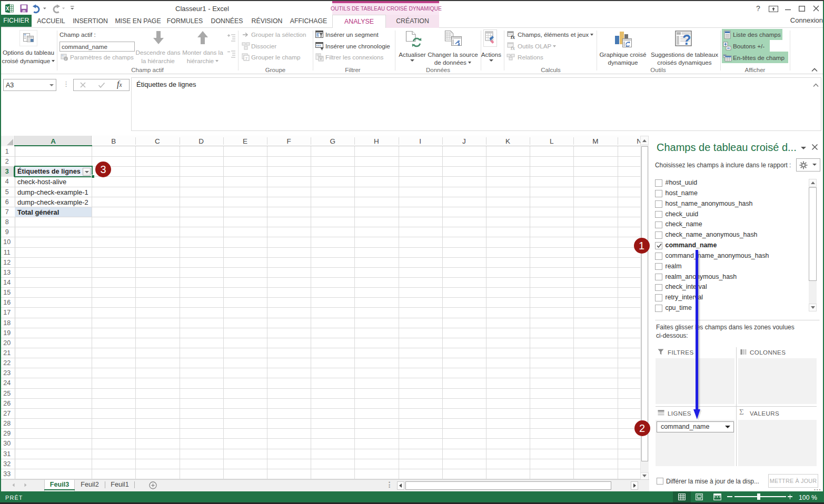 This screenshot has width=824, height=504. I want to click on svg-text: i, so click(66, 59).